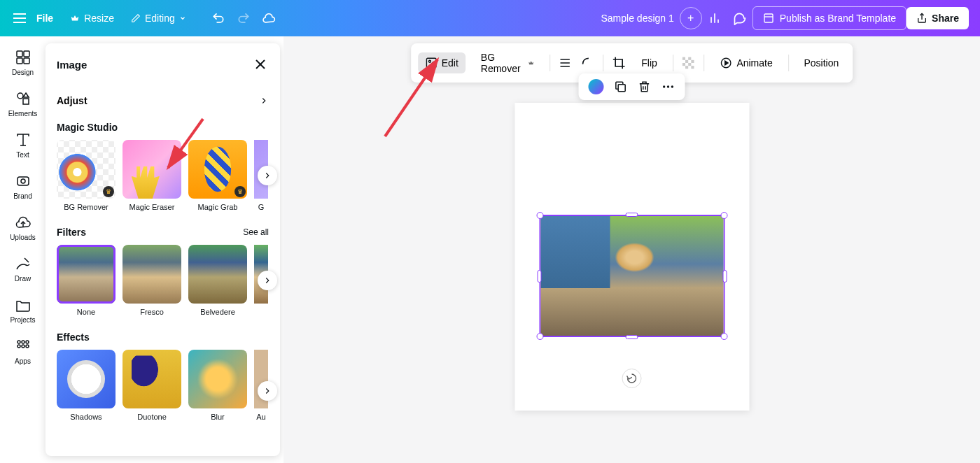 This screenshot has height=463, width=980. What do you see at coordinates (75, 18) in the screenshot?
I see `crown-icon` at bounding box center [75, 18].